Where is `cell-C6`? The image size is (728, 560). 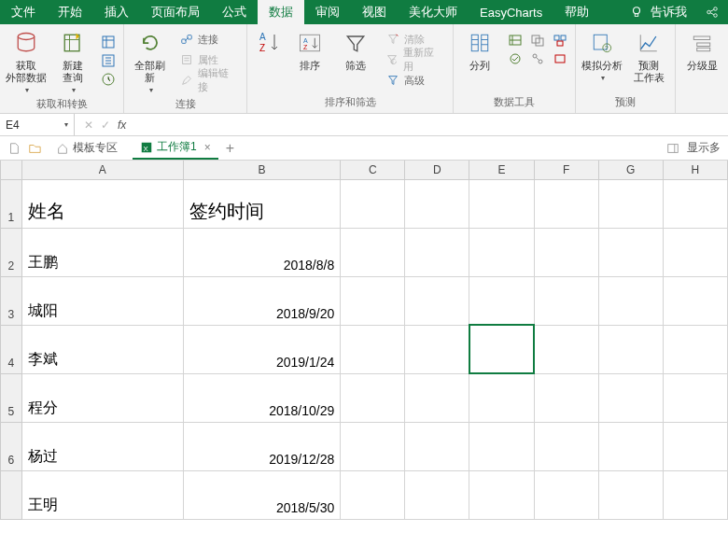 cell-C6 is located at coordinates (373, 446).